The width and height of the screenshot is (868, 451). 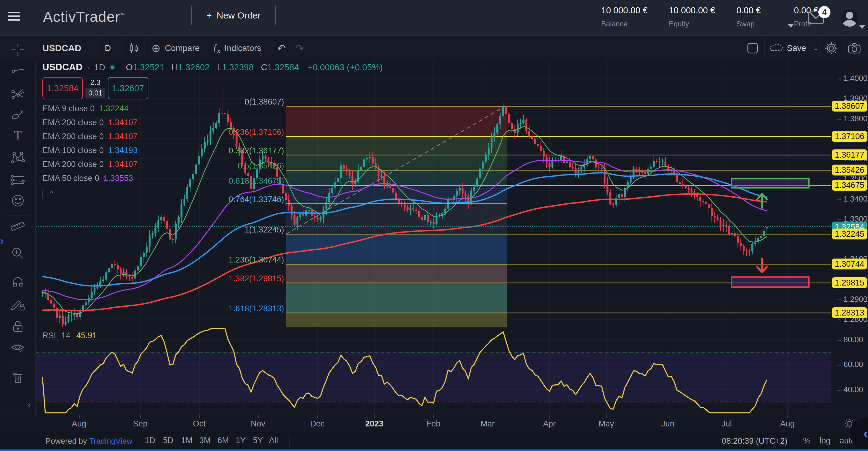 What do you see at coordinates (239, 16) in the screenshot?
I see `new-order-label: New Order` at bounding box center [239, 16].